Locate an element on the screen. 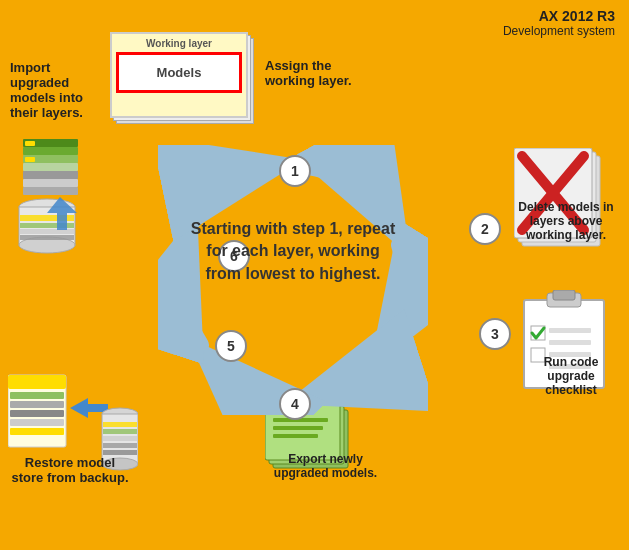 This screenshot has height=550, width=629. step-1-circle: 1 is located at coordinates (295, 171).